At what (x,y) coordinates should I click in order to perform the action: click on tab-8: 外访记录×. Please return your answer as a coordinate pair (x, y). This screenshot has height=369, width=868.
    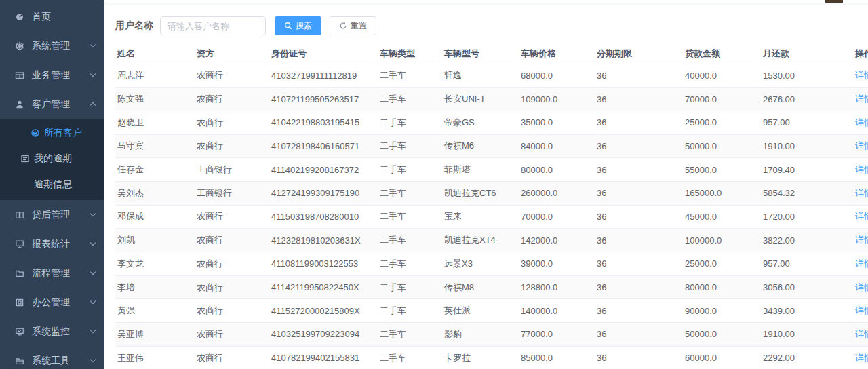
    Looking at the image, I should click on (617, 3).